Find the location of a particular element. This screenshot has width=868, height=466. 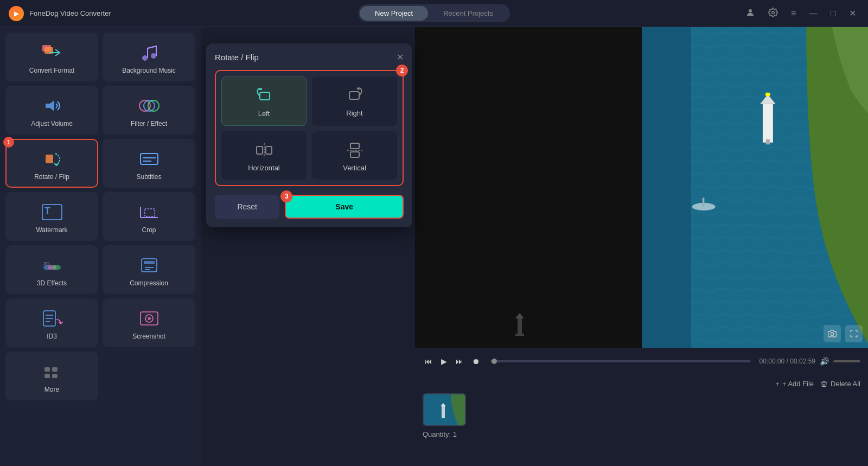

tab-new-project: New Project is located at coordinates (394, 13).